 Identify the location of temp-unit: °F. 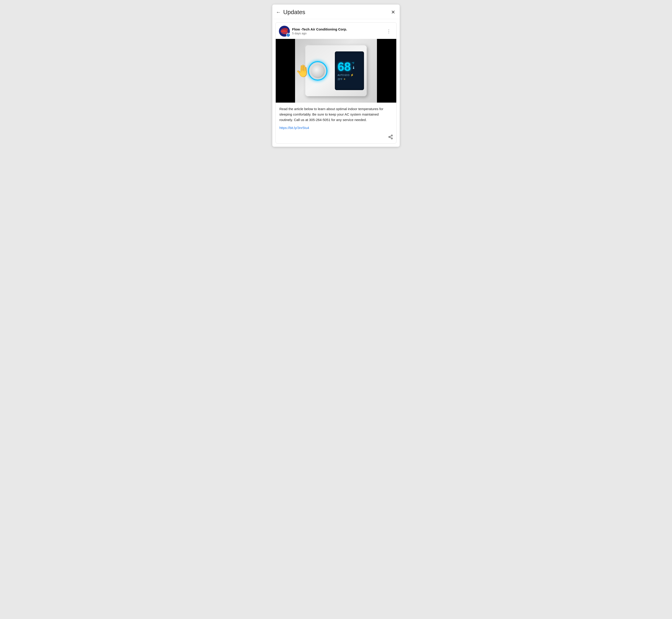
(353, 63).